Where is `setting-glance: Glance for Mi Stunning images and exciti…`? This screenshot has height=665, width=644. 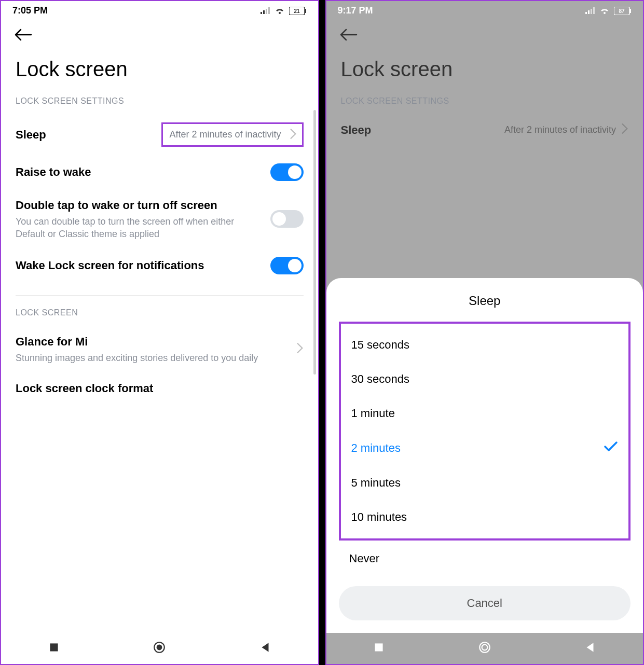
setting-glance: Glance for Mi Stunning images and exciti… is located at coordinates (160, 349).